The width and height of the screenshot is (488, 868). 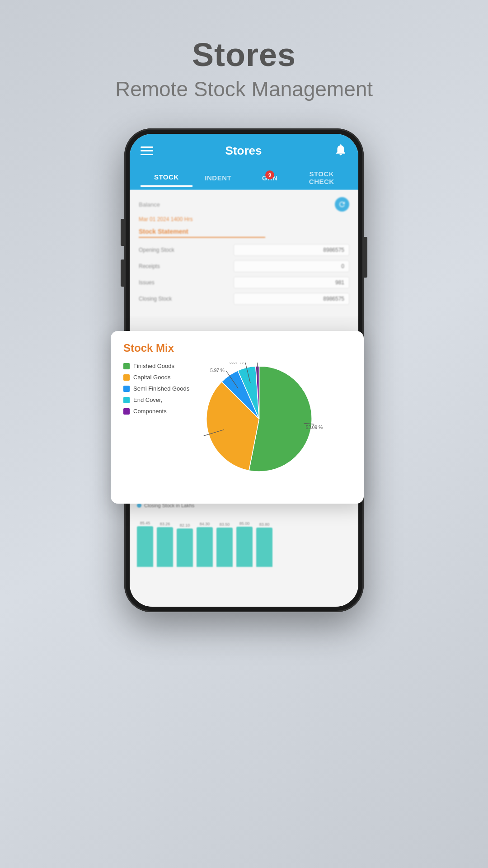 I want to click on legend-label-finished-goods: Finished Goods, so click(x=154, y=366).